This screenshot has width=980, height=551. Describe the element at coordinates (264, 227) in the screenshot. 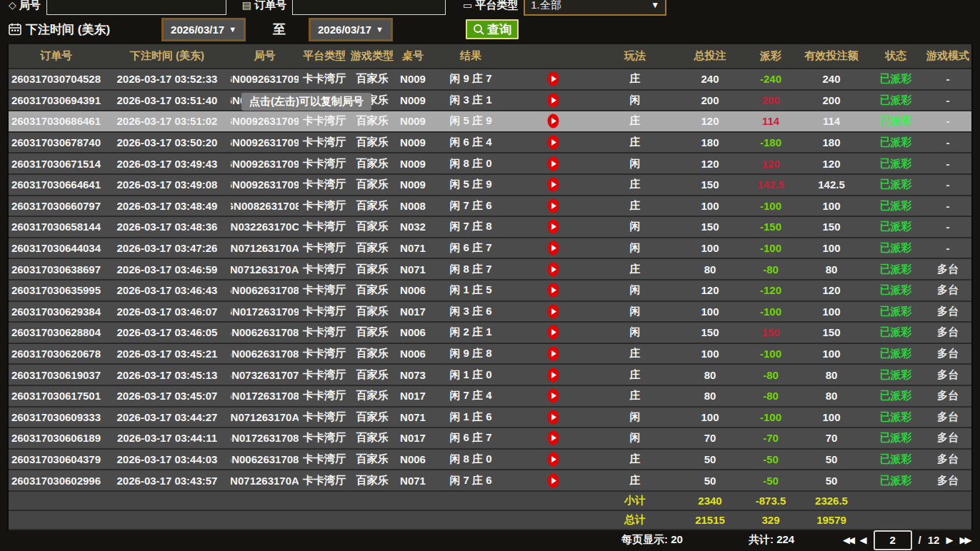

I see `round-id-cell: GN032263170CH` at that location.